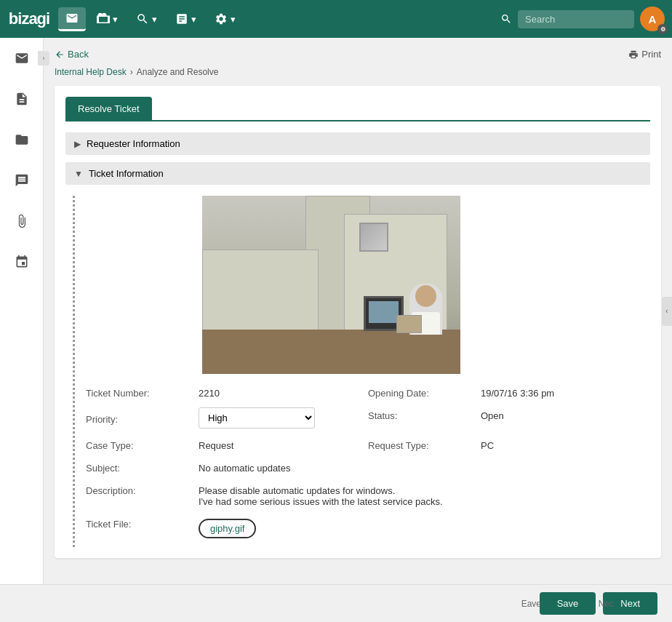 The image size is (672, 622). Describe the element at coordinates (358, 54) in the screenshot. I see `action-row: Back Print` at that location.